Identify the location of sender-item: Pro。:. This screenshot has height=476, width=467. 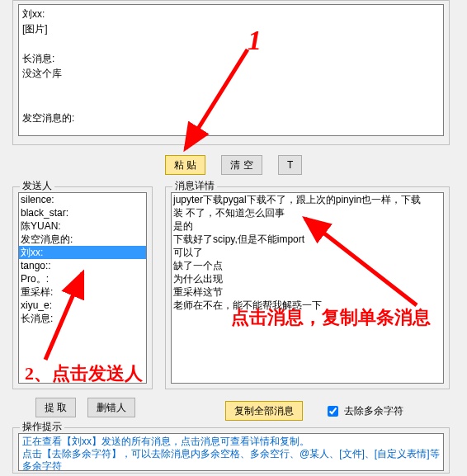
(83, 279).